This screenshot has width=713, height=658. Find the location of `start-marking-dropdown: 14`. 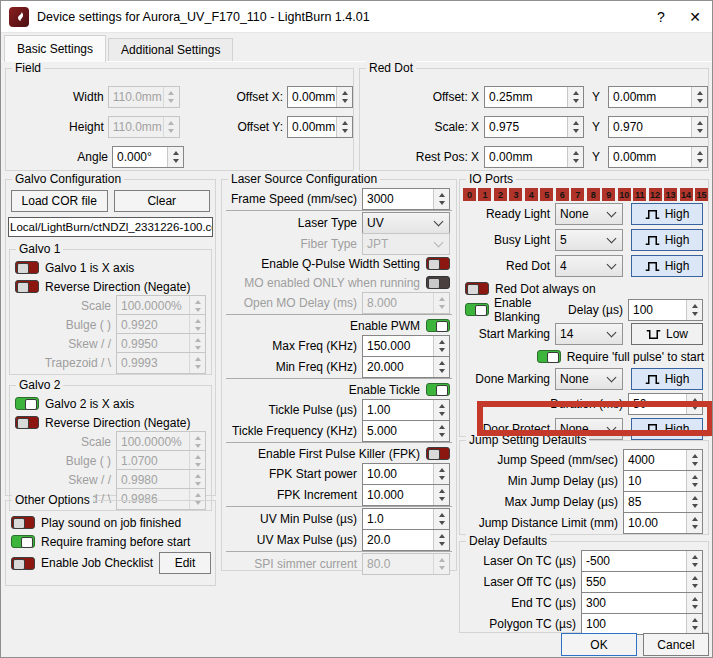

start-marking-dropdown: 14 is located at coordinates (589, 334).